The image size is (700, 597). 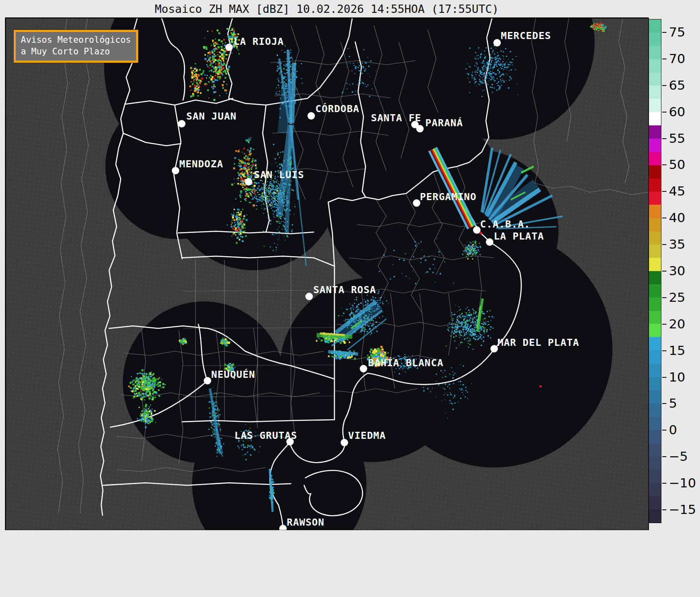 I want to click on city-label-c-a-b-a-: C.A.B.A., so click(x=505, y=224).